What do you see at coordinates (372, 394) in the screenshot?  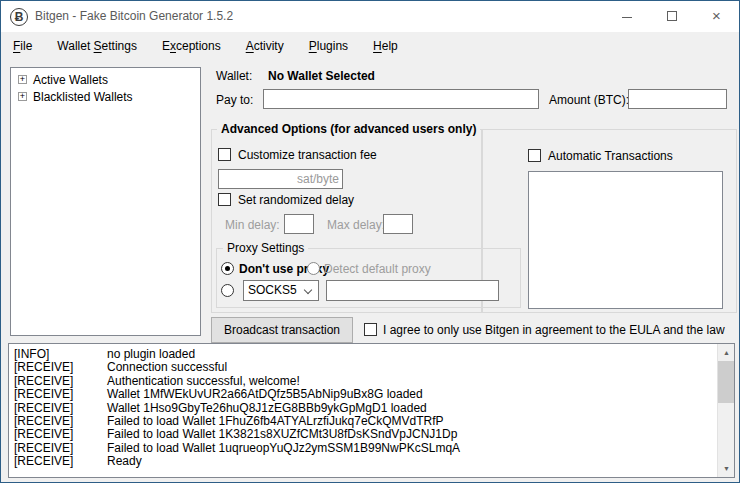 I see `log-entry: [RECEIVE]Wallet 1MfWEkUvUR2a66AtDQfz5B5A…` at bounding box center [372, 394].